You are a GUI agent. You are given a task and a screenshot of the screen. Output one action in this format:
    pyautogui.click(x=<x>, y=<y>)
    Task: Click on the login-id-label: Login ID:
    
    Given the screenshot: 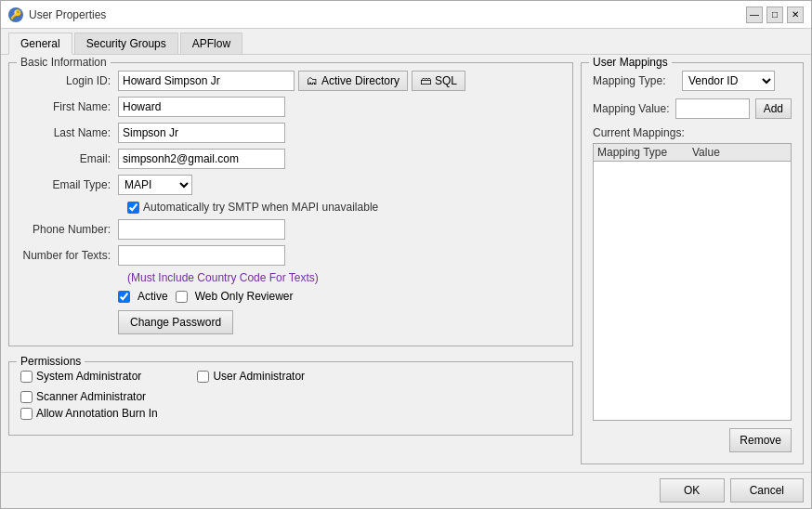 What is the action you would take?
    pyautogui.click(x=69, y=81)
    